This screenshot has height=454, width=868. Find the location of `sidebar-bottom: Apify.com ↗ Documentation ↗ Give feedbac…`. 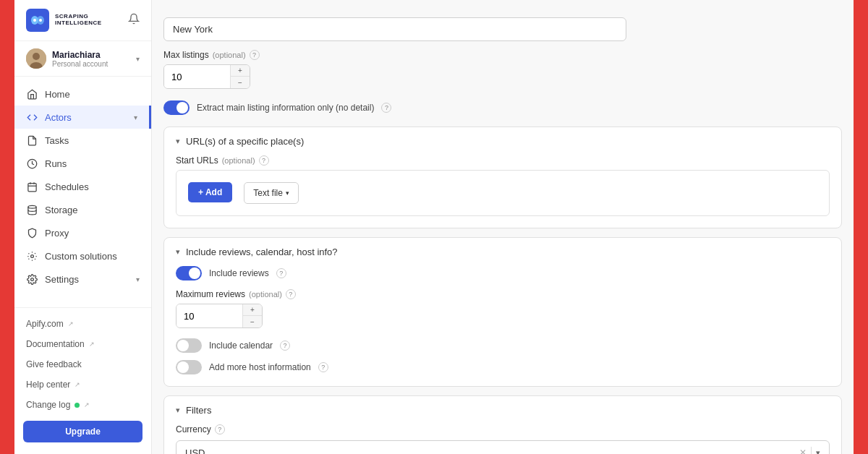

sidebar-bottom: Apify.com ↗ Documentation ↗ Give feedbac… is located at coordinates (82, 380).